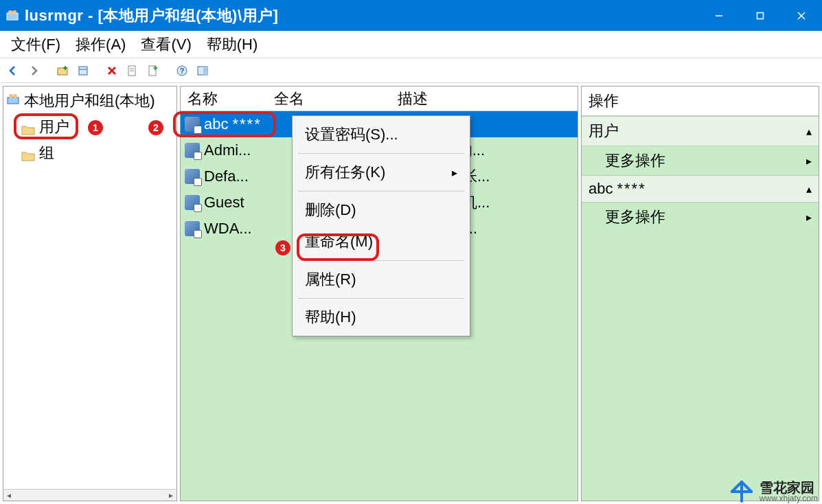 Image resolution: width=822 pixels, height=504 pixels. What do you see at coordinates (13, 71) in the screenshot?
I see `back-button` at bounding box center [13, 71].